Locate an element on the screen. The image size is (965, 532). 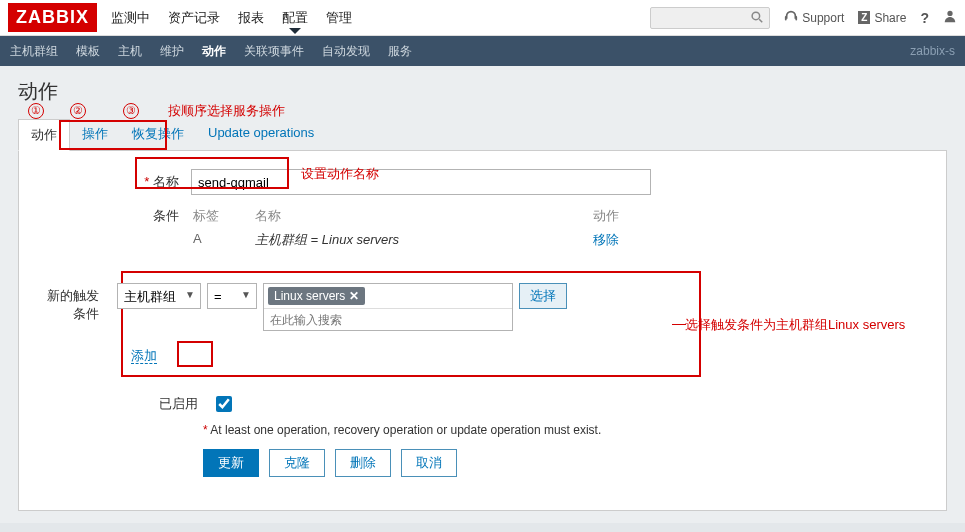
share-link: Z Share is located at coordinates (882, 18).